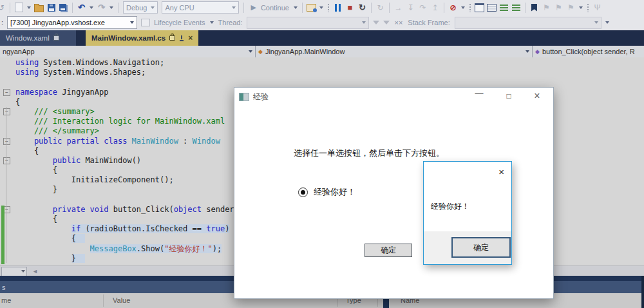  What do you see at coordinates (322, 82) in the screenshot?
I see `code-line` at bounding box center [322, 82].